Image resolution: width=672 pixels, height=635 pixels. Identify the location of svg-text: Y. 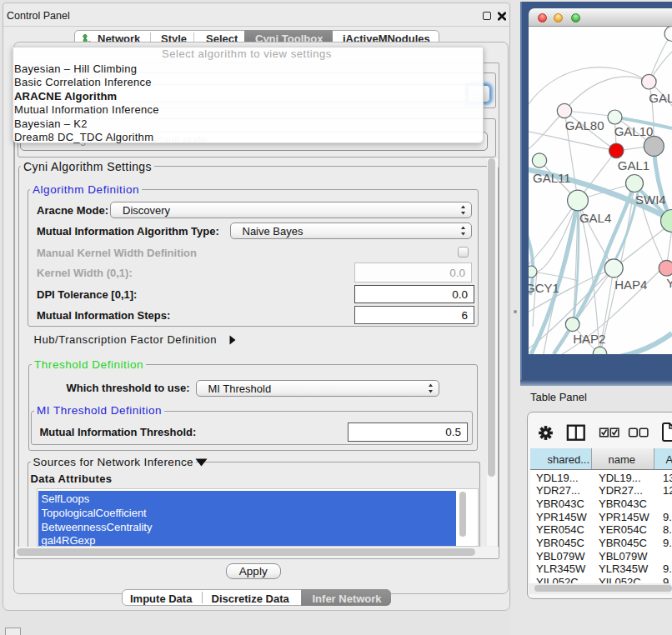
(669, 283).